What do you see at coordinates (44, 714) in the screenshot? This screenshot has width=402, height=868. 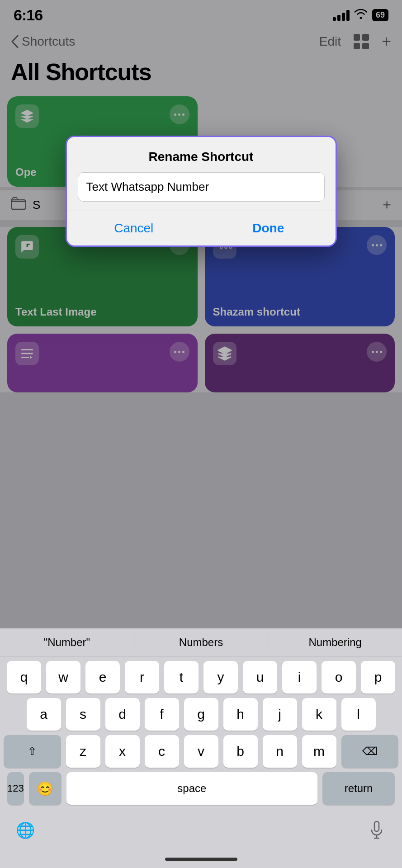 I see `key-a: a` at bounding box center [44, 714].